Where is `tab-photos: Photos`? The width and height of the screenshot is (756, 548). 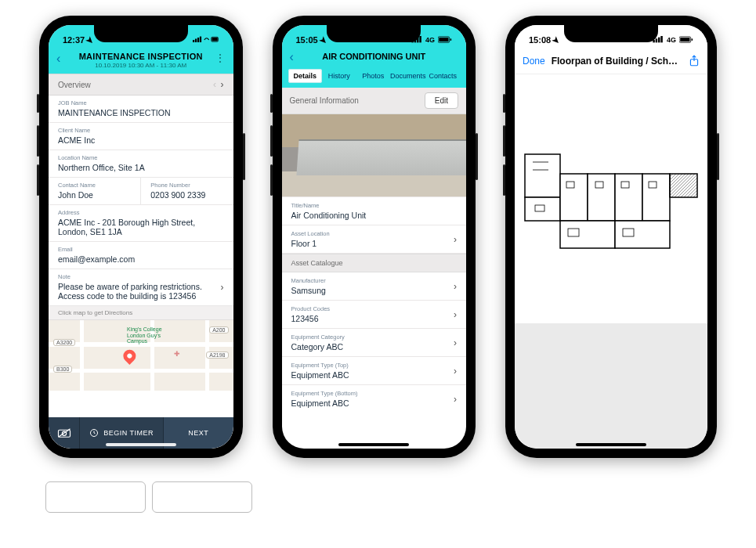
tab-photos: Photos is located at coordinates (374, 76).